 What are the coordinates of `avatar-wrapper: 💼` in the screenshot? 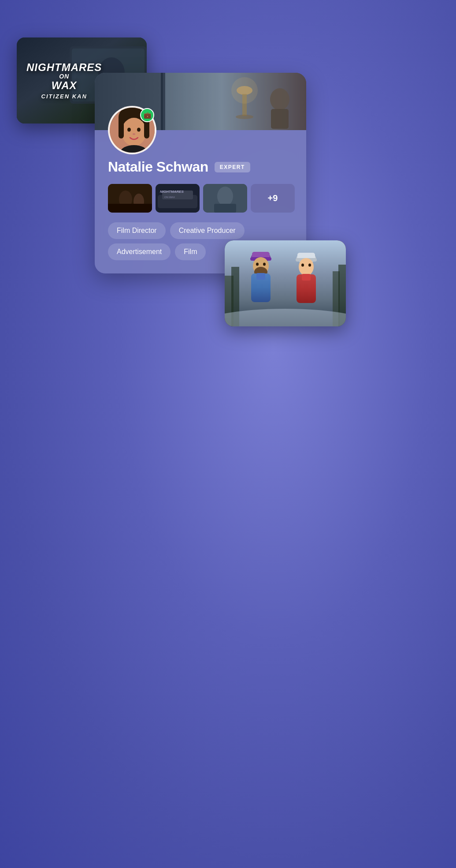 It's located at (132, 130).